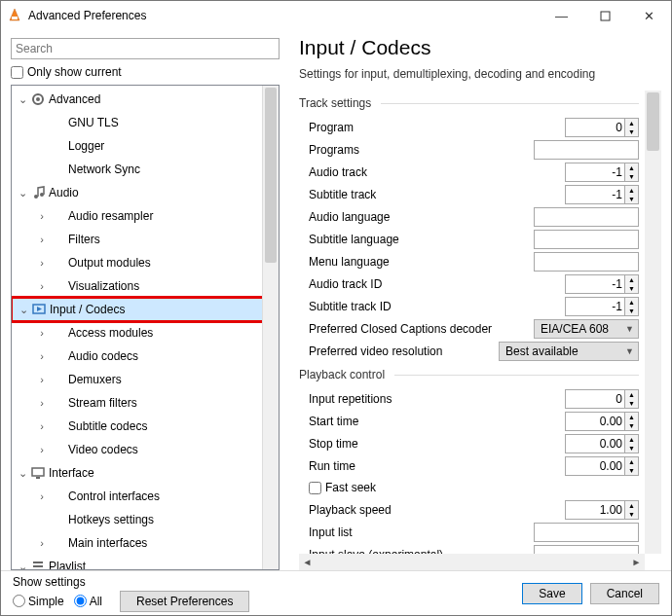  Describe the element at coordinates (397, 351) in the screenshot. I see `field-label: Preferred video resolution` at that location.